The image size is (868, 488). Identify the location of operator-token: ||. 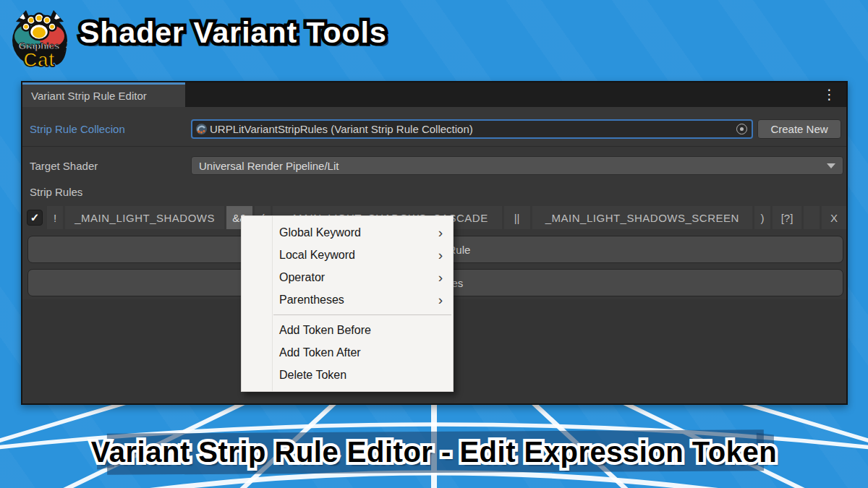
(517, 218).